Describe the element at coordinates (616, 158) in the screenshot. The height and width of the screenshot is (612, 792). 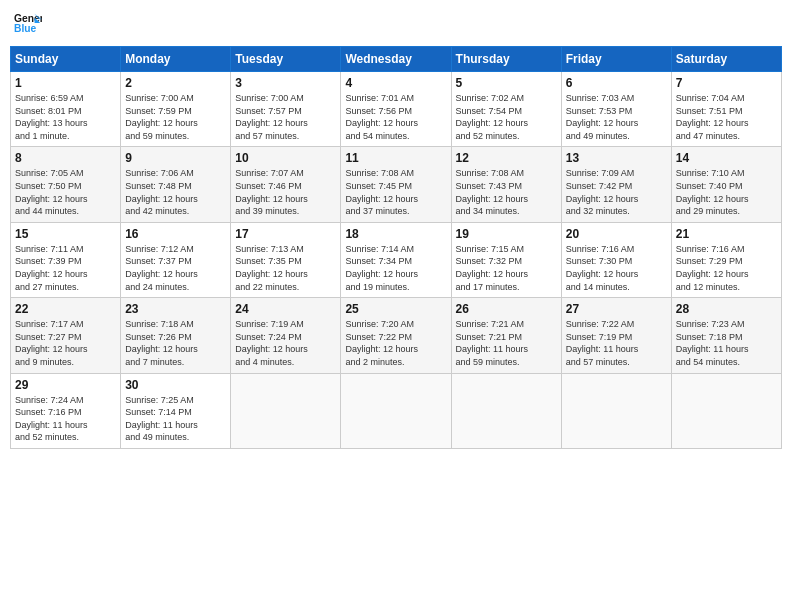
I see `day-number: 13` at that location.